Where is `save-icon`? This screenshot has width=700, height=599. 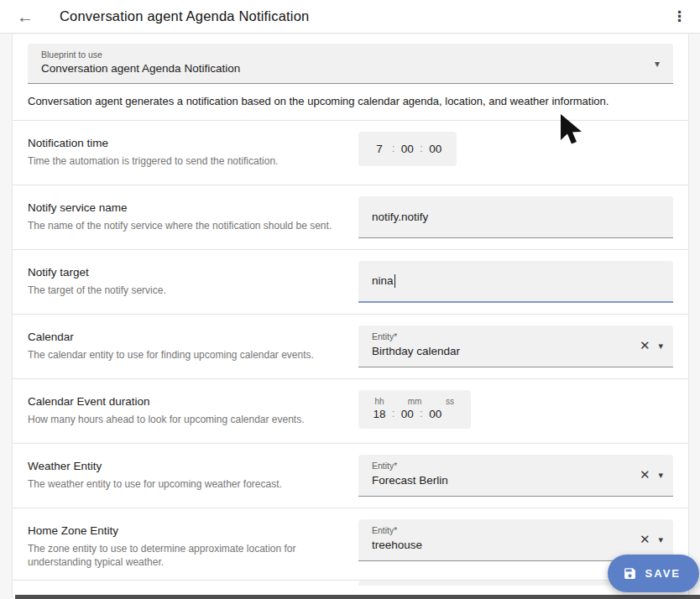 save-icon is located at coordinates (629, 574).